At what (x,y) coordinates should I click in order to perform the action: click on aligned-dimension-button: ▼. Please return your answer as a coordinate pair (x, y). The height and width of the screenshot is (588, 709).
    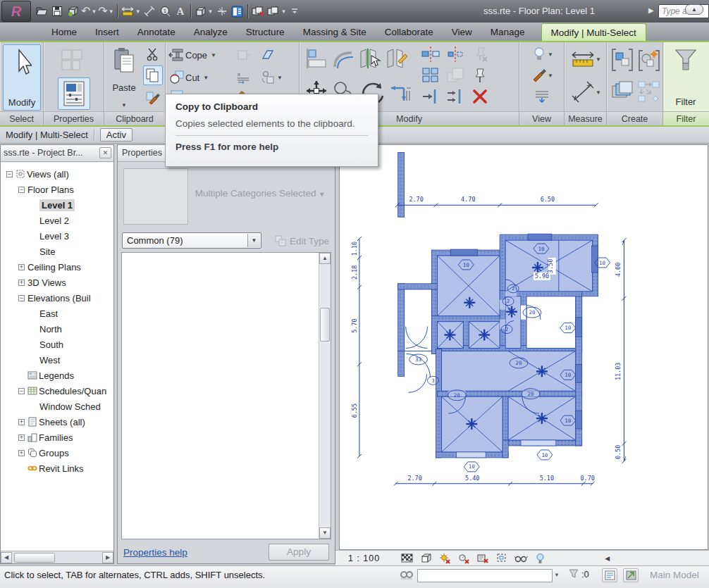
    Looking at the image, I should click on (586, 92).